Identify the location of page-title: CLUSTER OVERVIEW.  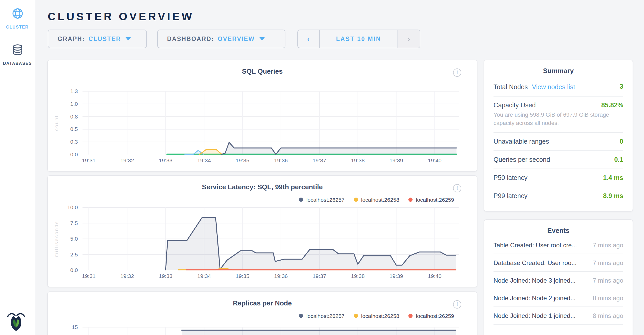
(121, 17).